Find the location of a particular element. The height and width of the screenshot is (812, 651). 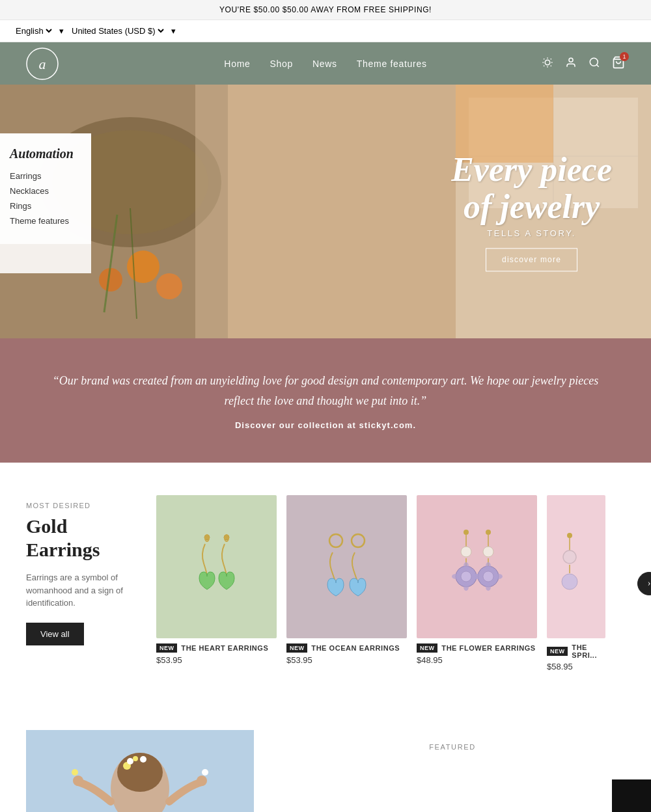

product-card-1: NEW THE HEART EARRINGS $53.95 is located at coordinates (216, 583).